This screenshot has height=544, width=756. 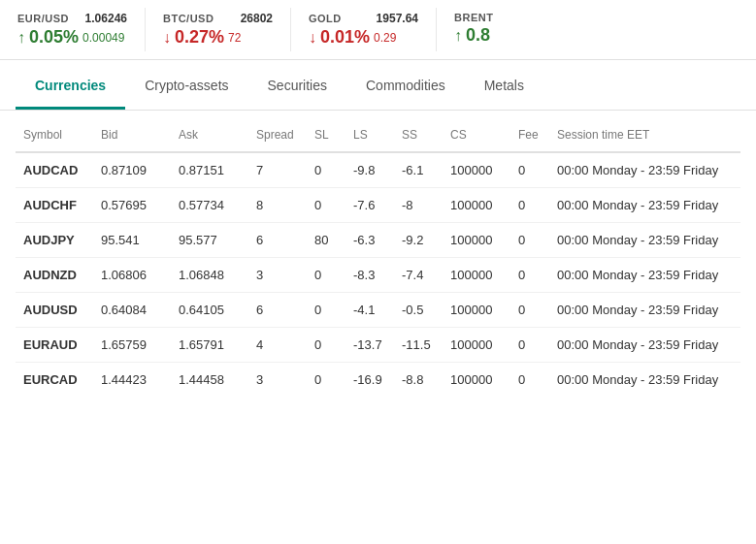 I want to click on ticker-price-eurusd: 1.06246, so click(x=107, y=18).